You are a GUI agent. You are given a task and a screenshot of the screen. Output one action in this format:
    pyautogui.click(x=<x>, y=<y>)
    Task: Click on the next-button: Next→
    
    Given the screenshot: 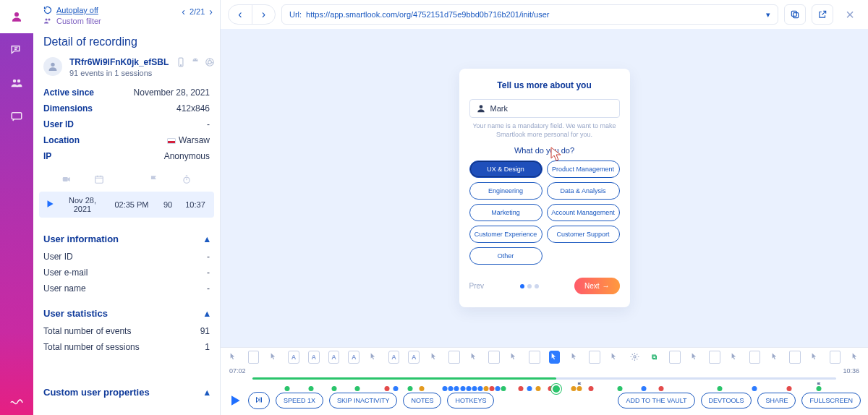 What is the action you would take?
    pyautogui.click(x=597, y=286)
    